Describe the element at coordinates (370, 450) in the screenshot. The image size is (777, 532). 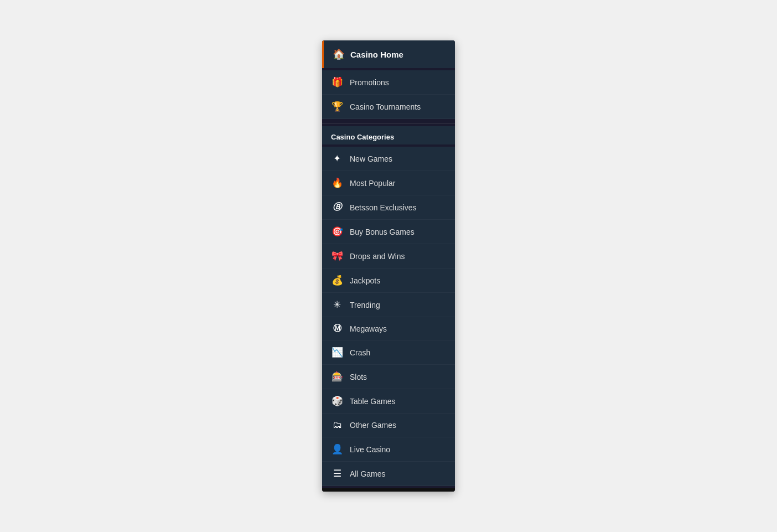
I see `live-casino-label: Live Casino` at that location.